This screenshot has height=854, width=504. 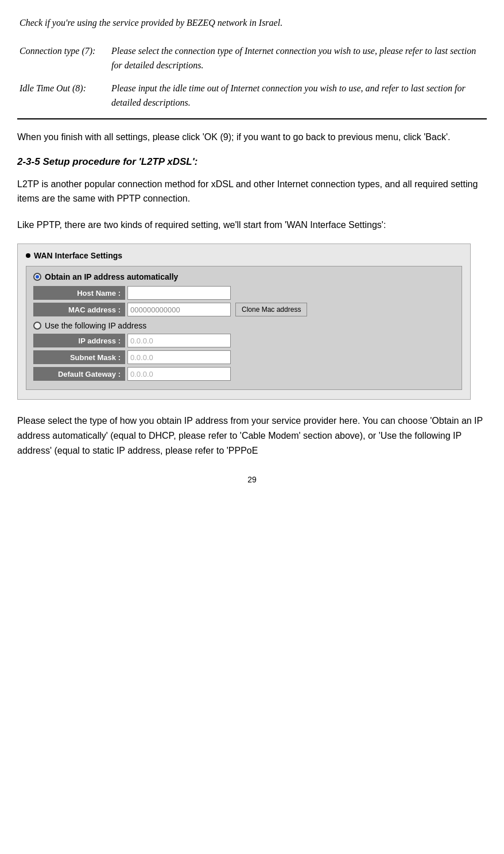 I want to click on idle-time-label: Idle Time Out (8):, so click(x=63, y=98).